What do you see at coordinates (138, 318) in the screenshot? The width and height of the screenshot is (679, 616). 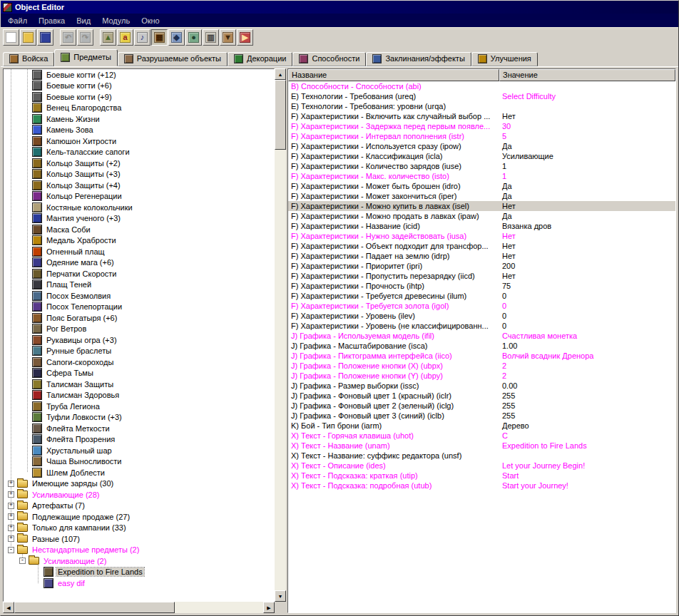 I see `tree-item-row: Пояс Богатыря (+6)` at bounding box center [138, 318].